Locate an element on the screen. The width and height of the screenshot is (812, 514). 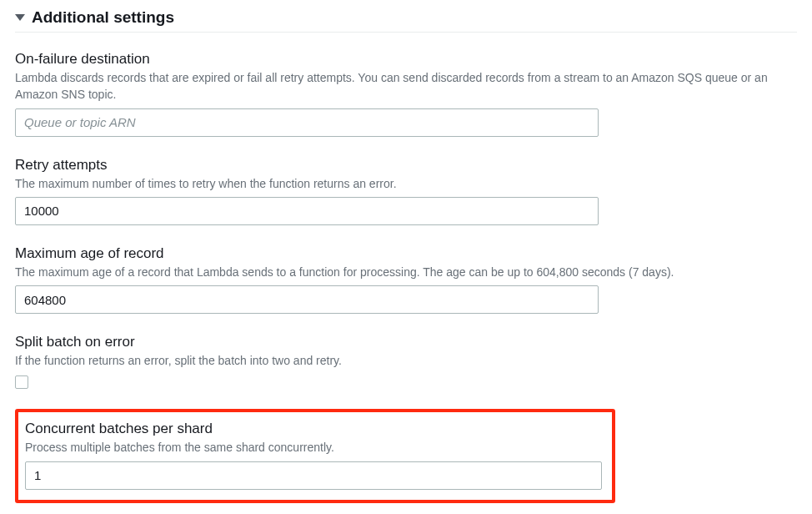
split-batch-group: Split batch on error If the function ret… is located at coordinates (406, 363).